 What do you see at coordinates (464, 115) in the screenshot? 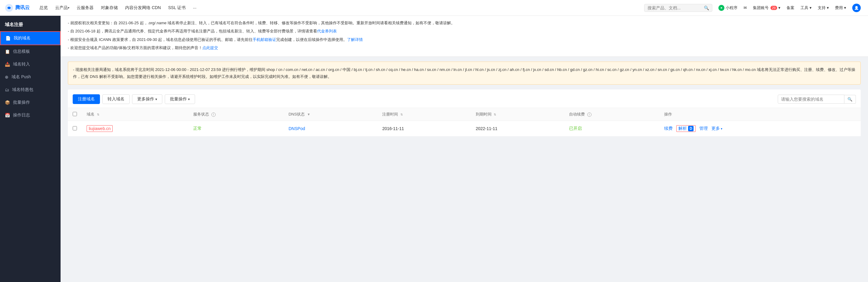
I see `table-header-row: 域名 ⇅ 服务状态 i DNS状态 ▼` at bounding box center [464, 115].